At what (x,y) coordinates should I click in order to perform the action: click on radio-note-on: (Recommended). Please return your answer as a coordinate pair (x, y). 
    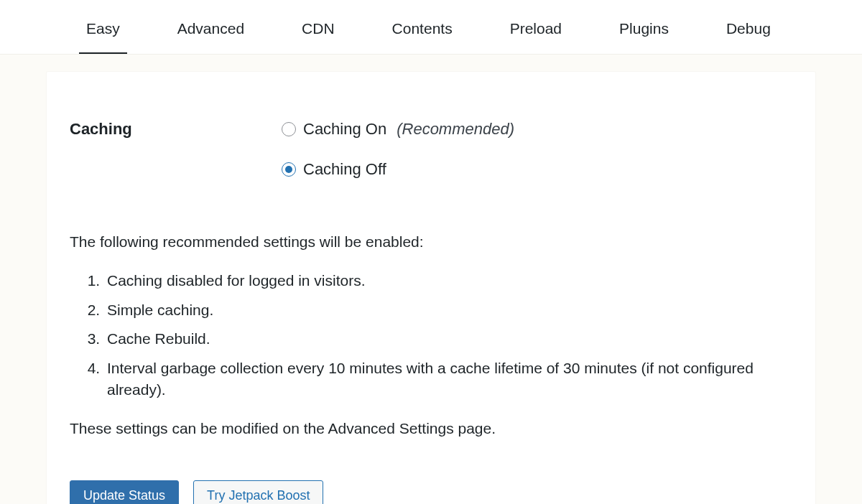
    Looking at the image, I should click on (455, 129).